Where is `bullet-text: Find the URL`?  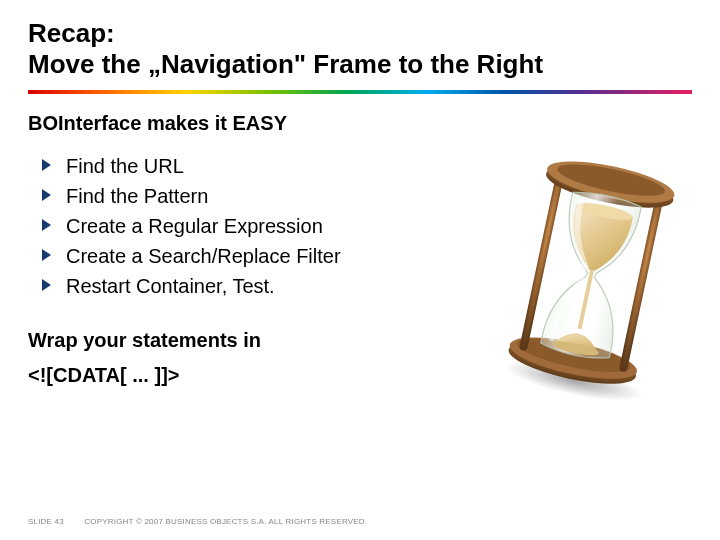
bullet-text: Find the URL is located at coordinates (125, 166).